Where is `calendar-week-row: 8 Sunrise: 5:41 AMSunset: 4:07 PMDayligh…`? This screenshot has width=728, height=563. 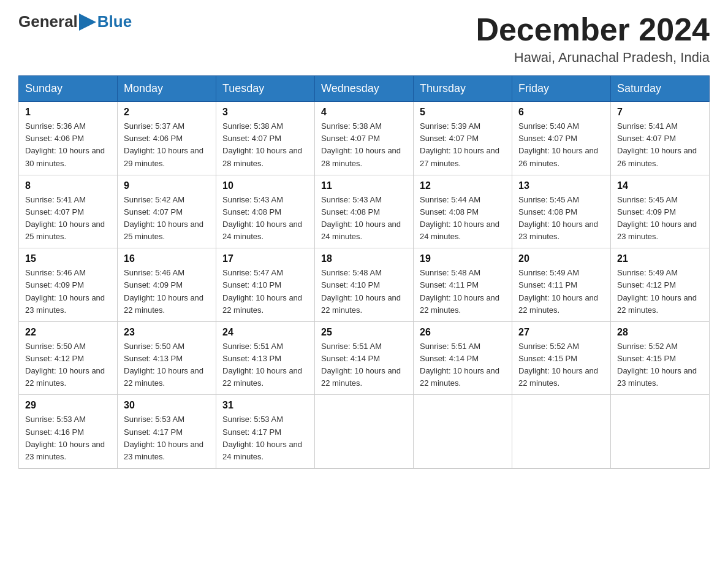 calendar-week-row: 8 Sunrise: 5:41 AMSunset: 4:07 PMDayligh… is located at coordinates (364, 212).